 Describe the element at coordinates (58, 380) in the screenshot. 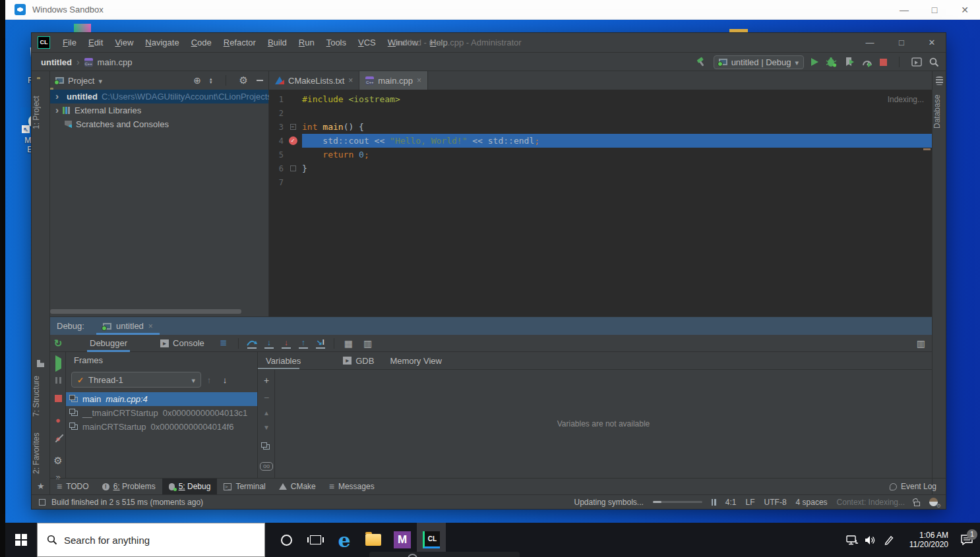

I see `pause-program-icon` at that location.